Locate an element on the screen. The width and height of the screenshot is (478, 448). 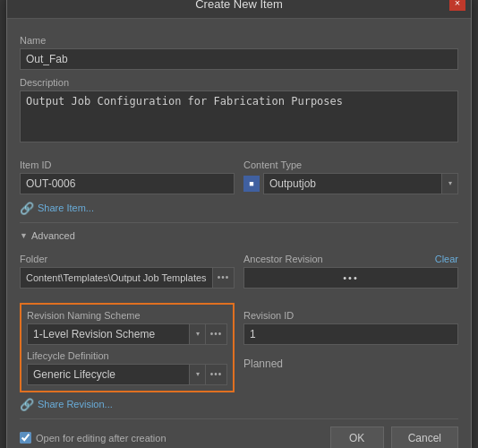
revision-id-section: Revision ID is located at coordinates (351, 324).